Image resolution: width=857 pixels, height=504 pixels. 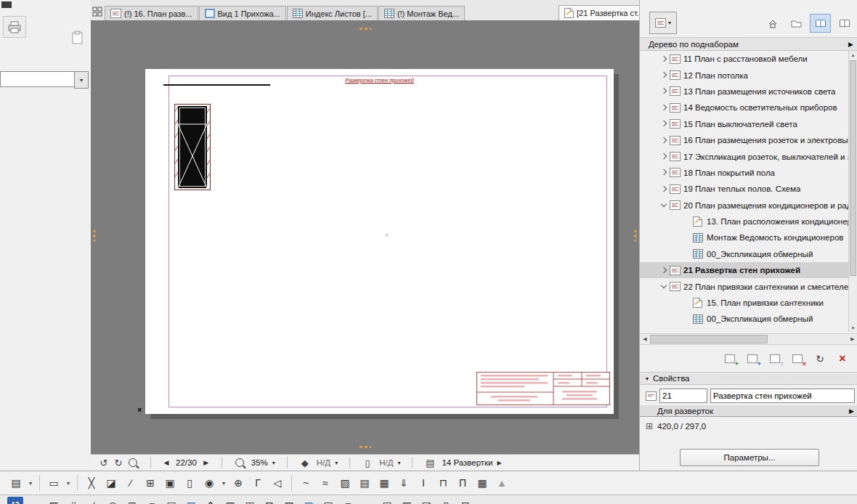 What do you see at coordinates (277, 483) in the screenshot?
I see `announce-icon: ◁` at bounding box center [277, 483].